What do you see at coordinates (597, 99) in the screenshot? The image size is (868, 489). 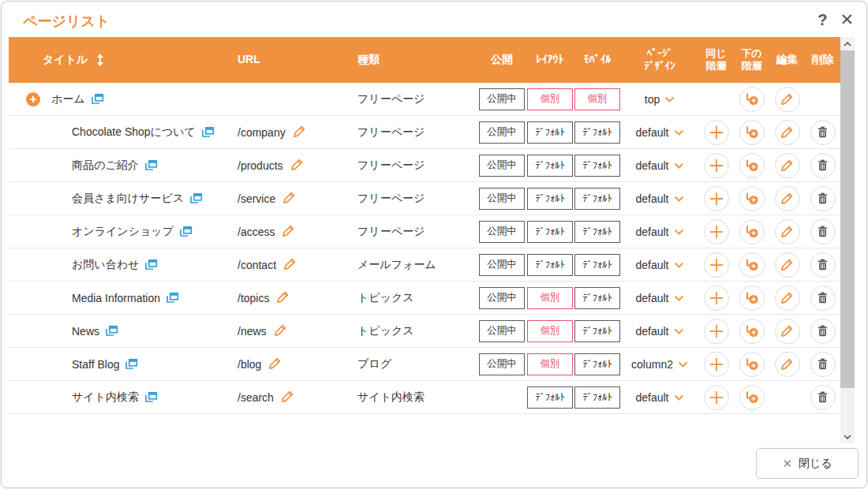 I see `mobile-badge: 個別` at bounding box center [597, 99].